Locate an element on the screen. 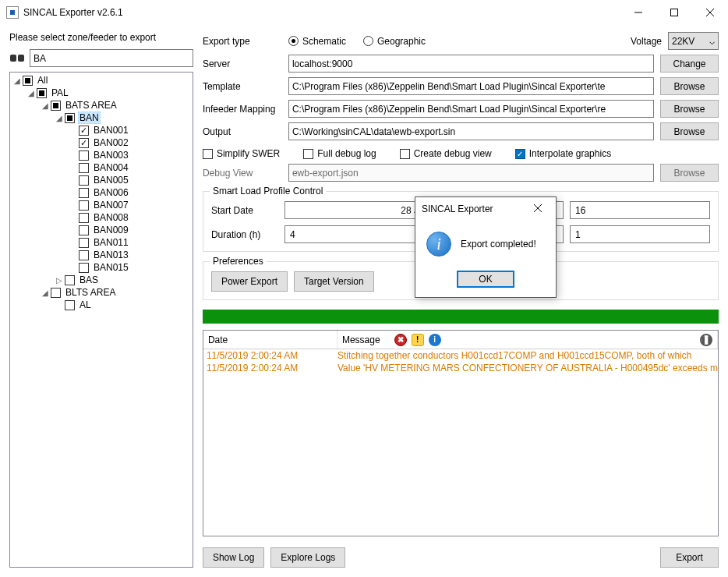 This screenshot has width=728, height=577. template-browse-button: Browse is located at coordinates (689, 86).